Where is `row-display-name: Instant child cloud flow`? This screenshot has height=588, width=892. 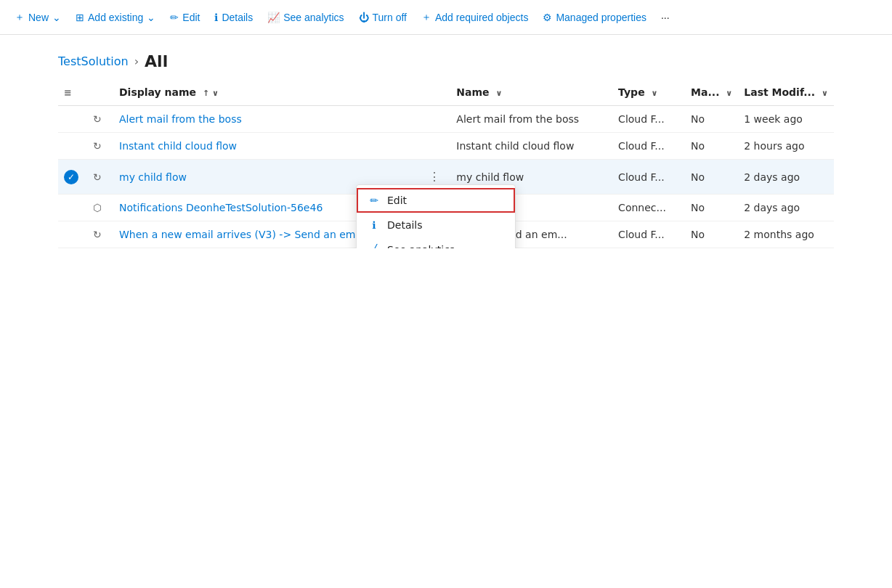
row-display-name: Instant child cloud flow is located at coordinates (266, 147).